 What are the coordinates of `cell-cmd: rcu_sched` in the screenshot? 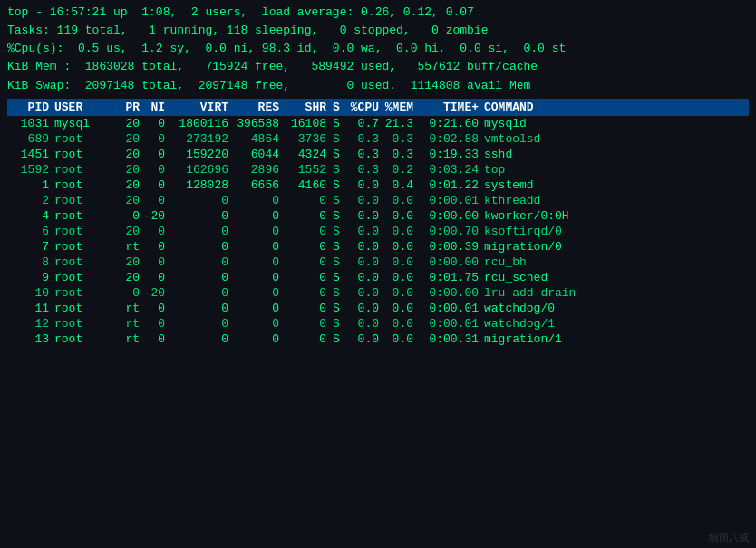 It's located at (615, 277).